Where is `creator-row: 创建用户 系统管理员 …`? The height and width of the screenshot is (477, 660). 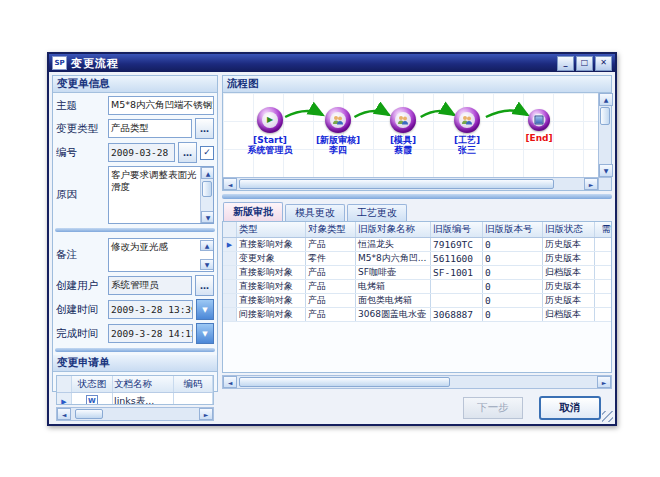
creator-row: 创建用户 系统管理员 … is located at coordinates (135, 286).